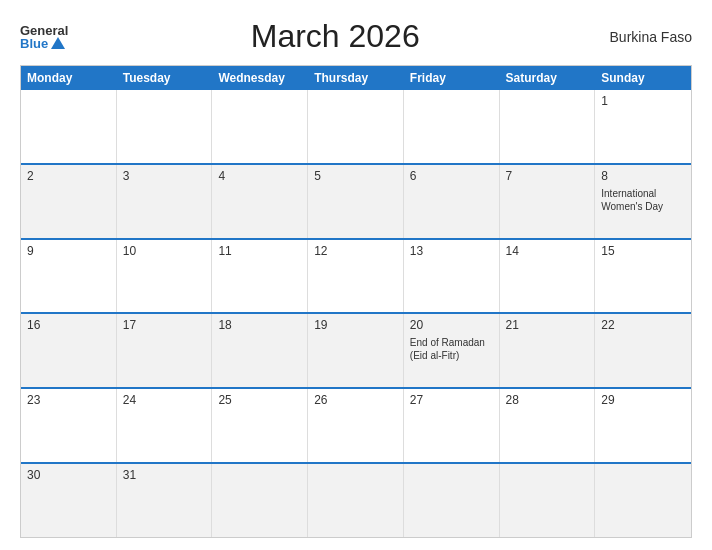  What do you see at coordinates (44, 30) in the screenshot?
I see `logo-general-text: General` at bounding box center [44, 30].